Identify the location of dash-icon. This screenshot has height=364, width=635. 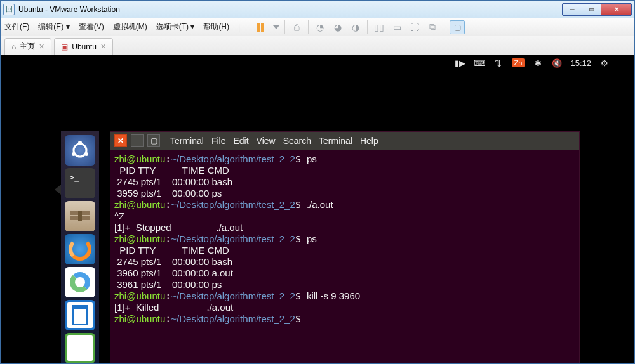
(80, 150).